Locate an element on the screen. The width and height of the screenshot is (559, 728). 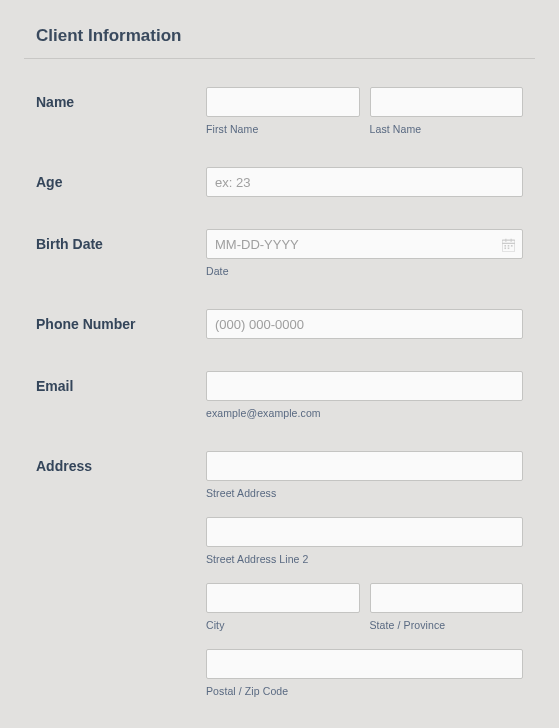
section-header: Client Information is located at coordinates (280, 38).